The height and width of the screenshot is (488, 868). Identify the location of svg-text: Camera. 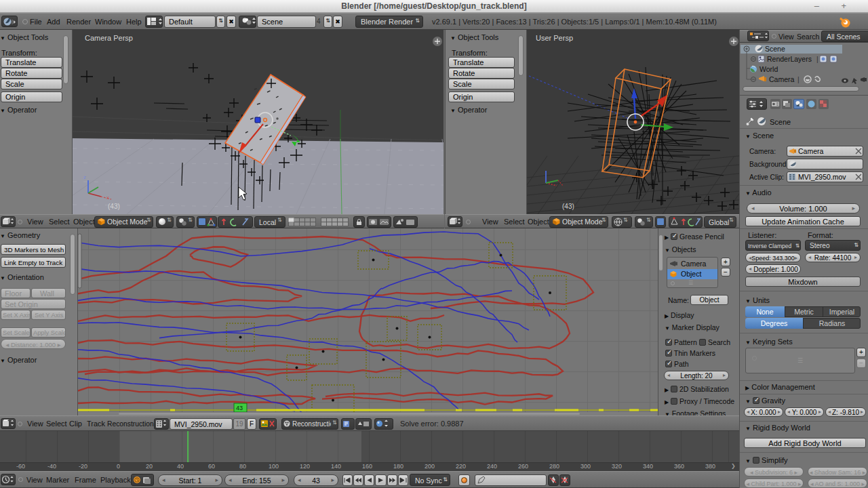
(782, 79).